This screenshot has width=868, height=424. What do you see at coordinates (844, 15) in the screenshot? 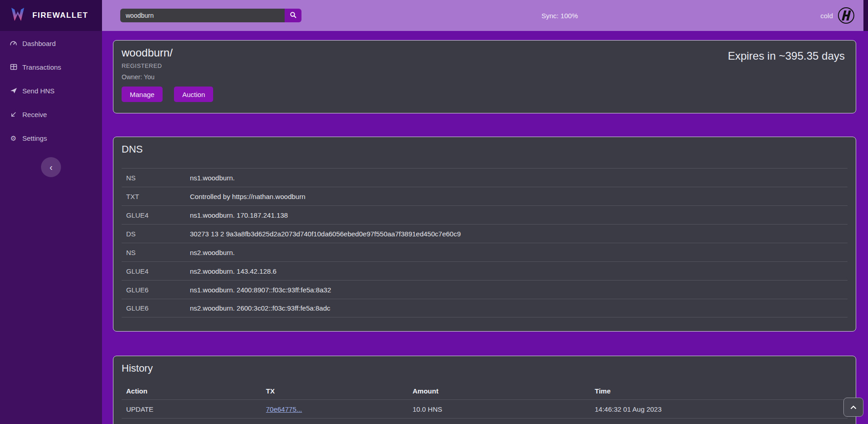
I see `wallet-switcher: cold` at bounding box center [844, 15].